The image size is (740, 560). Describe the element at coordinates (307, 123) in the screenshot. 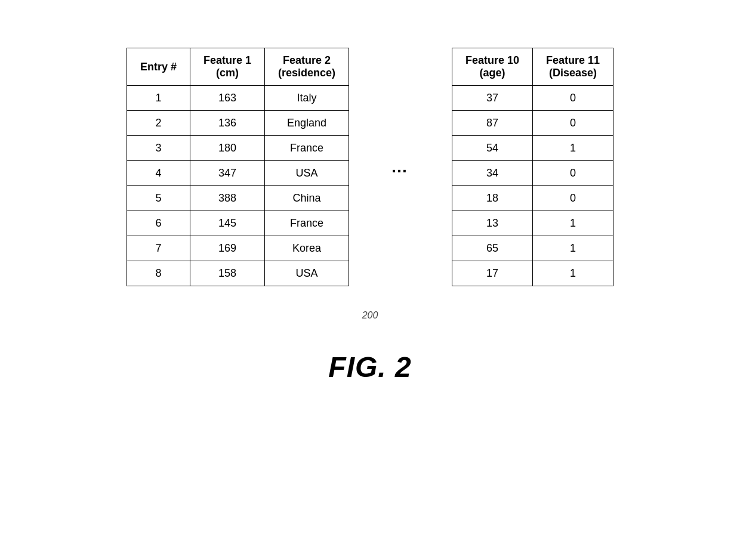

I see `cell-f2: England` at that location.